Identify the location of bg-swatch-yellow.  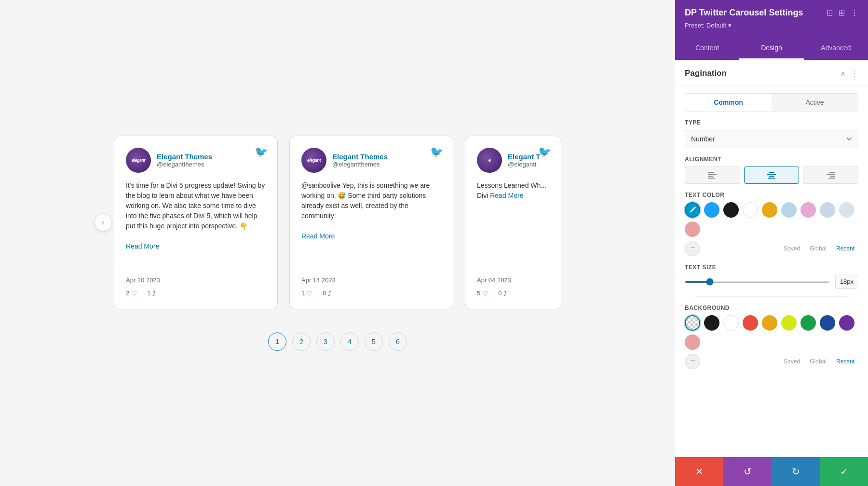
(770, 323).